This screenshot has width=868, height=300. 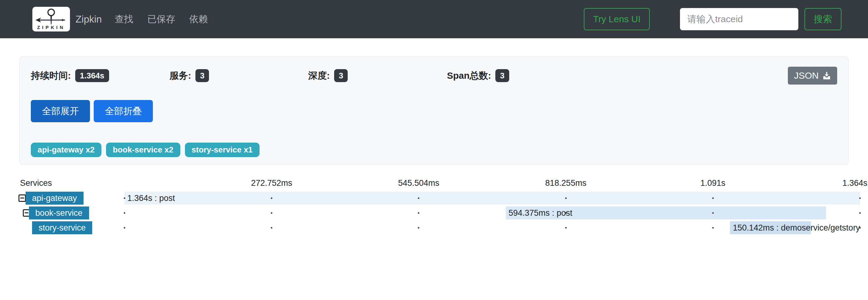 What do you see at coordinates (419, 183) in the screenshot?
I see `time-tick-label: 545.504ms` at bounding box center [419, 183].